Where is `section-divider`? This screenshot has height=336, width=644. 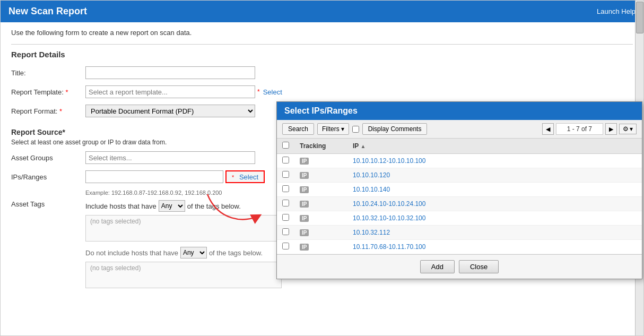
section-divider is located at coordinates (322, 45).